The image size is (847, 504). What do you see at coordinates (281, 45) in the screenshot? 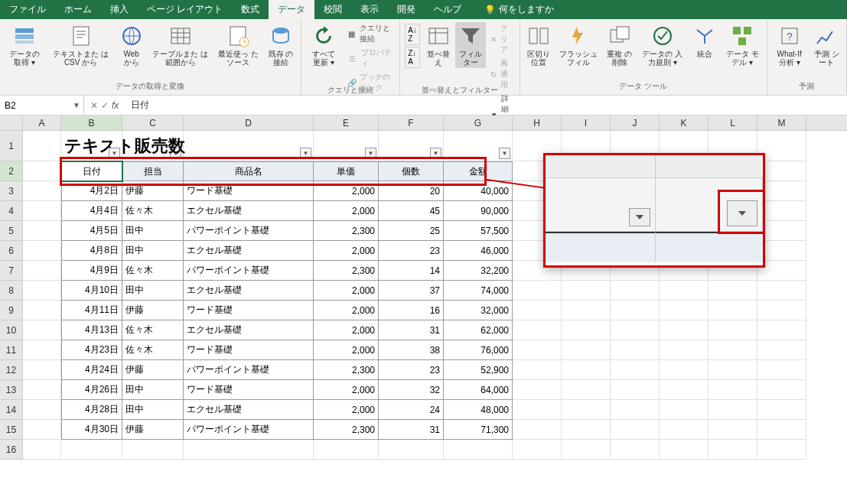
I see `existing-conn-button: 既存 の接続` at bounding box center [281, 45].